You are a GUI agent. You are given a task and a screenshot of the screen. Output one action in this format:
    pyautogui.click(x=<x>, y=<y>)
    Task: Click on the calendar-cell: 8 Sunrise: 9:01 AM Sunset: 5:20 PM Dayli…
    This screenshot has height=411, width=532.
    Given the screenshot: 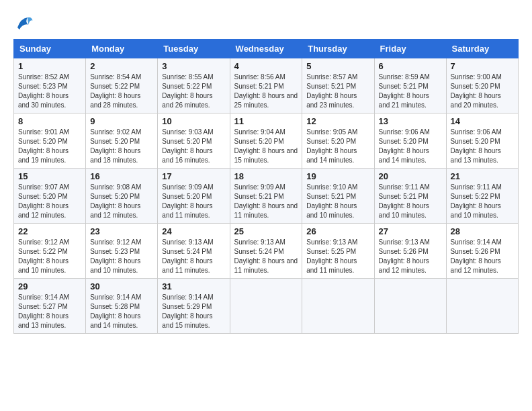 What is the action you would take?
    pyautogui.click(x=50, y=141)
    